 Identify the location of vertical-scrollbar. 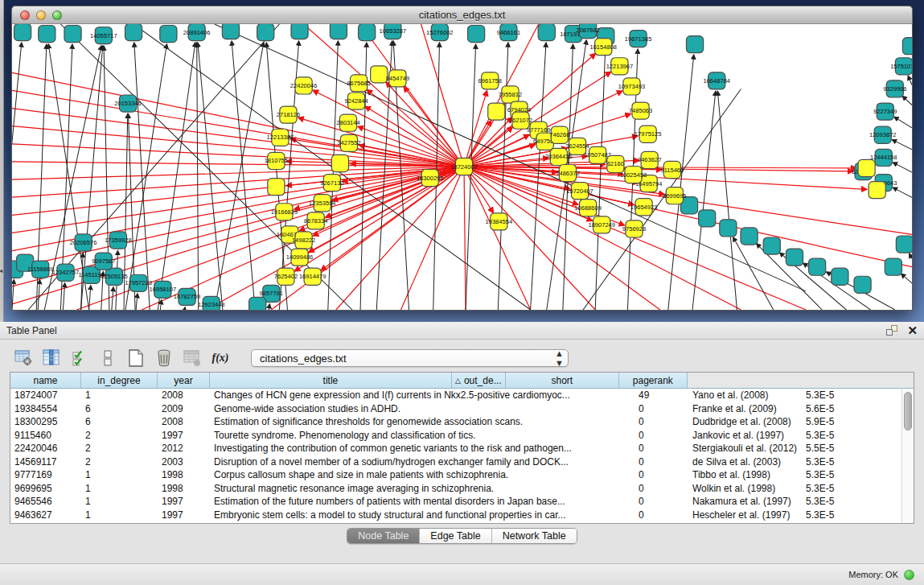
(907, 456).